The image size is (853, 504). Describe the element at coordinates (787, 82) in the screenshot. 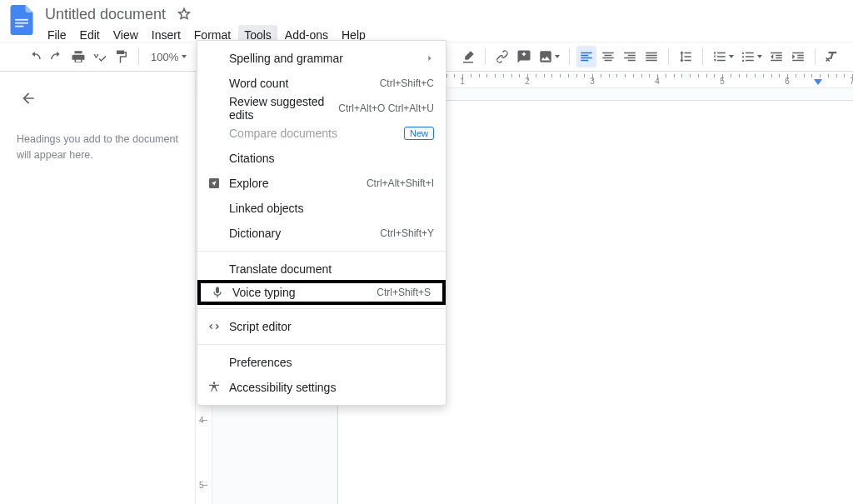

I see `ruler-number: 6` at that location.